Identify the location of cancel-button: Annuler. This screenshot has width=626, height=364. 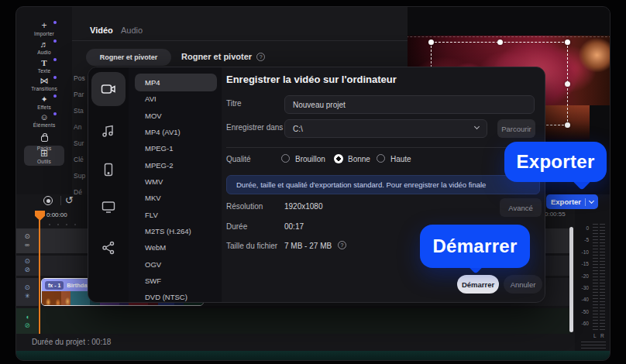
(523, 284).